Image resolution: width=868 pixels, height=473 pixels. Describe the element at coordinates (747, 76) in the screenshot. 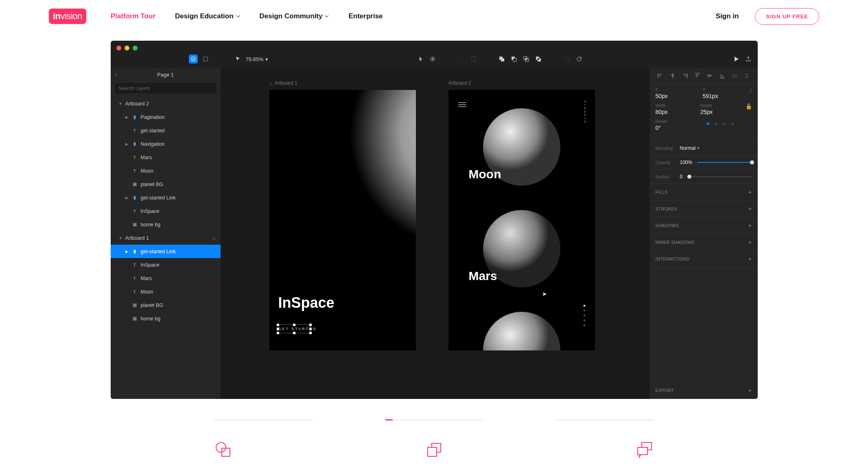

I see `distribute-v` at that location.